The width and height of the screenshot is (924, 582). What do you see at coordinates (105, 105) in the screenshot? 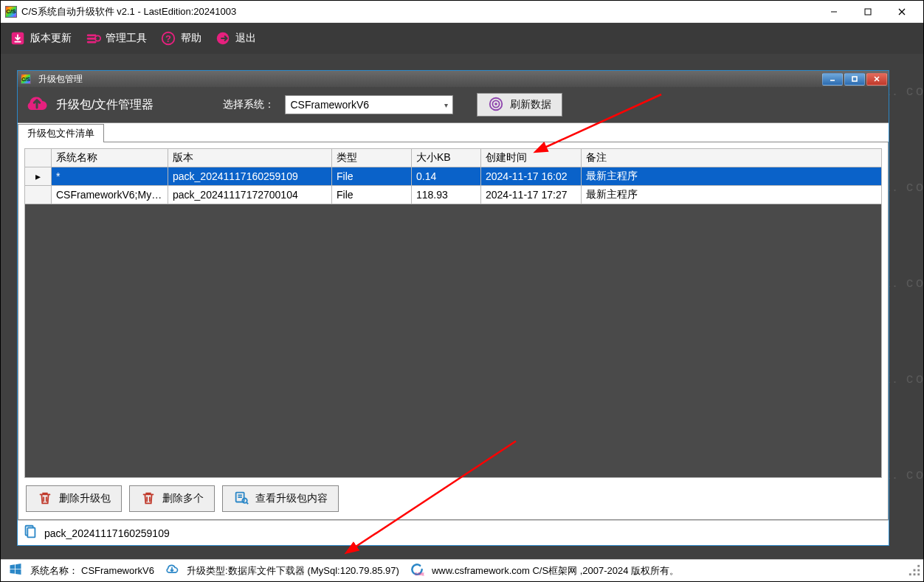
I see `manager-title-text: 升级包/文件管理器` at bounding box center [105, 105].